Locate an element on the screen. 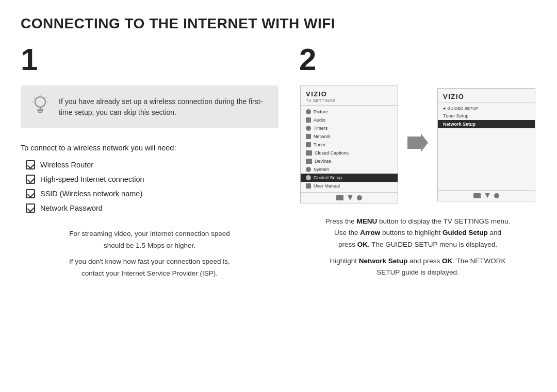 This screenshot has height=392, width=557. menu-item-tuner: Tuner is located at coordinates (349, 145).